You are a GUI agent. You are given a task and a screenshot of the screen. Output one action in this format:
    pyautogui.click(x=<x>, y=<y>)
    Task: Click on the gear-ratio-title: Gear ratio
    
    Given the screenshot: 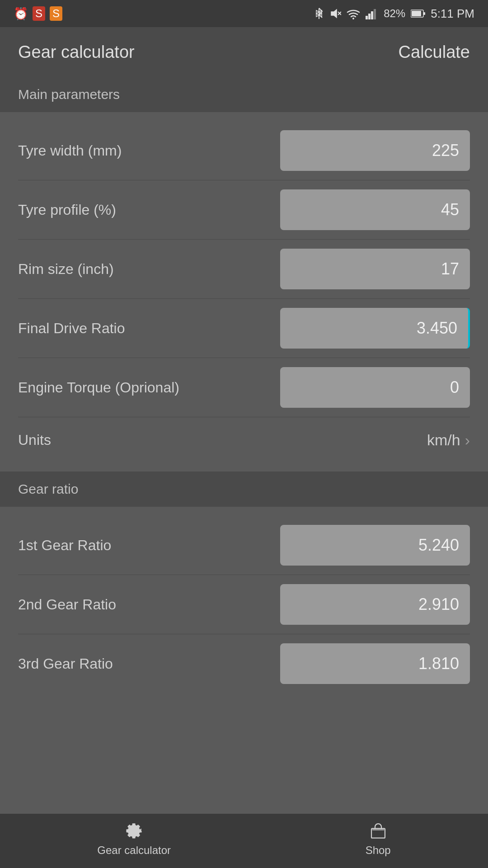 What is the action you would take?
    pyautogui.click(x=48, y=489)
    